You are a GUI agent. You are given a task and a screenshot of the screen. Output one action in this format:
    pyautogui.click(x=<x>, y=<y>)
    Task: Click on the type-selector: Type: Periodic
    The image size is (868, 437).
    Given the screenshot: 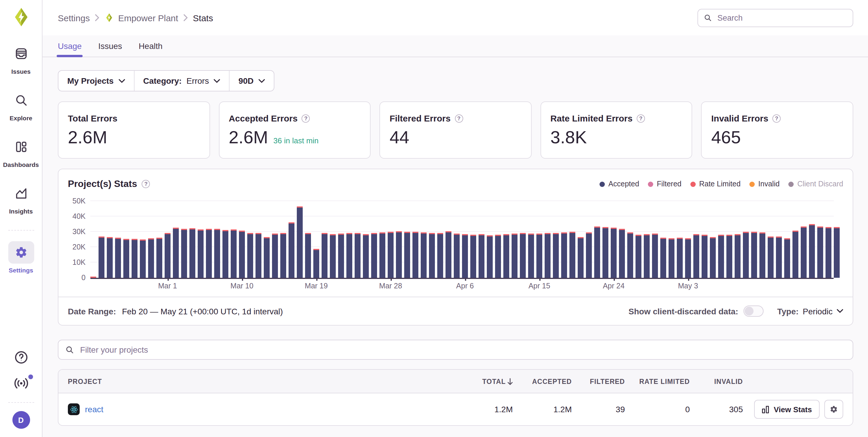 What is the action you would take?
    pyautogui.click(x=810, y=311)
    